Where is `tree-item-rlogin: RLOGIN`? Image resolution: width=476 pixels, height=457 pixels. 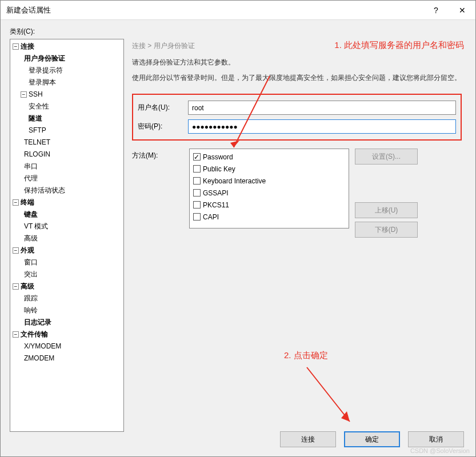
tree-item-rlogin: RLOGIN is located at coordinates (71, 154).